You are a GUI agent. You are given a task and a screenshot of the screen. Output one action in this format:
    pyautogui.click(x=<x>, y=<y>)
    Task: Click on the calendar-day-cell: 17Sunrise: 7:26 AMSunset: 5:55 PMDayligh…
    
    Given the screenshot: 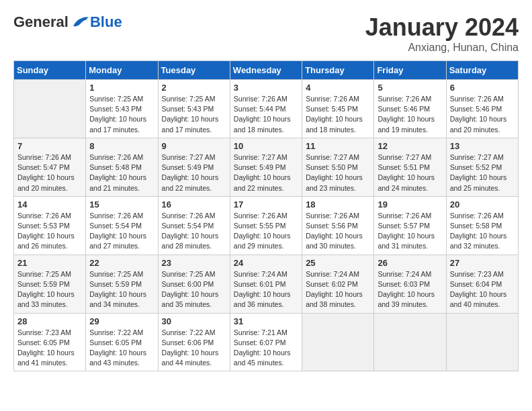 What is the action you would take?
    pyautogui.click(x=266, y=226)
    